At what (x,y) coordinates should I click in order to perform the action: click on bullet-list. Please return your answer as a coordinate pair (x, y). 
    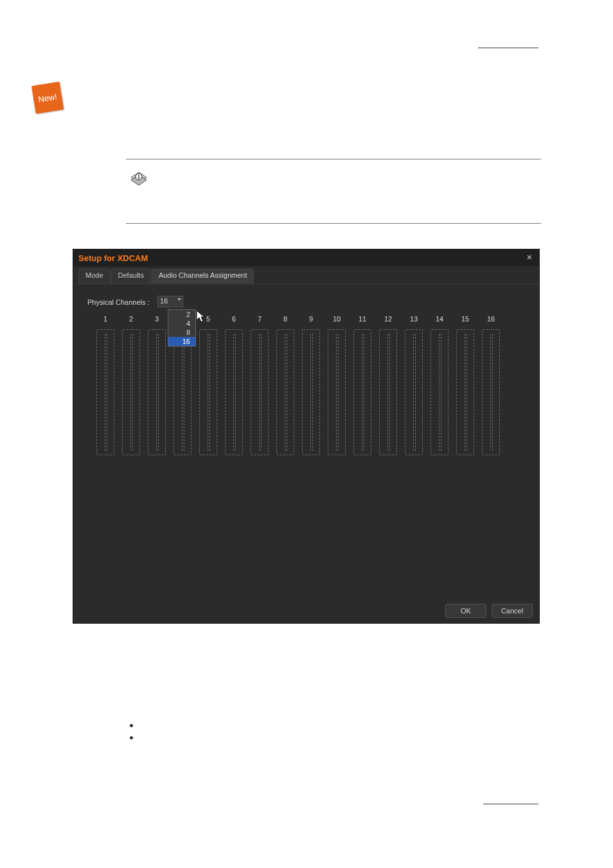
    Looking at the image, I should click on (131, 736).